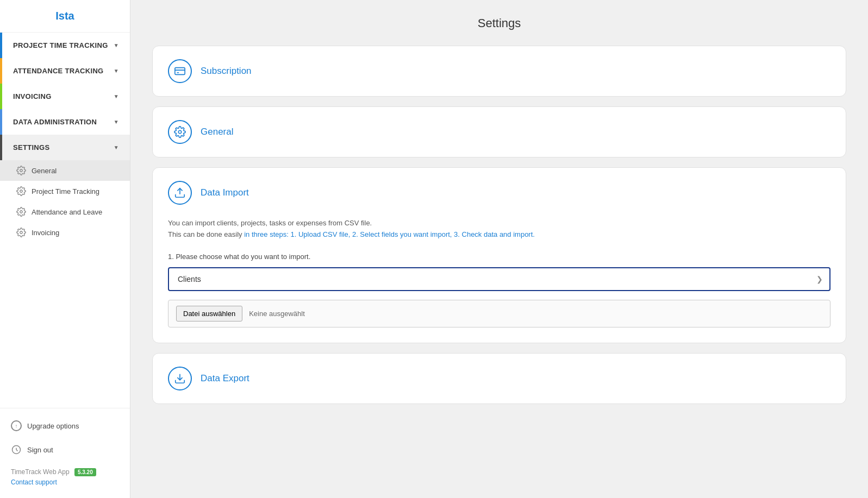 The width and height of the screenshot is (868, 498). Describe the element at coordinates (226, 71) in the screenshot. I see `subscription-title: Subscription` at that location.